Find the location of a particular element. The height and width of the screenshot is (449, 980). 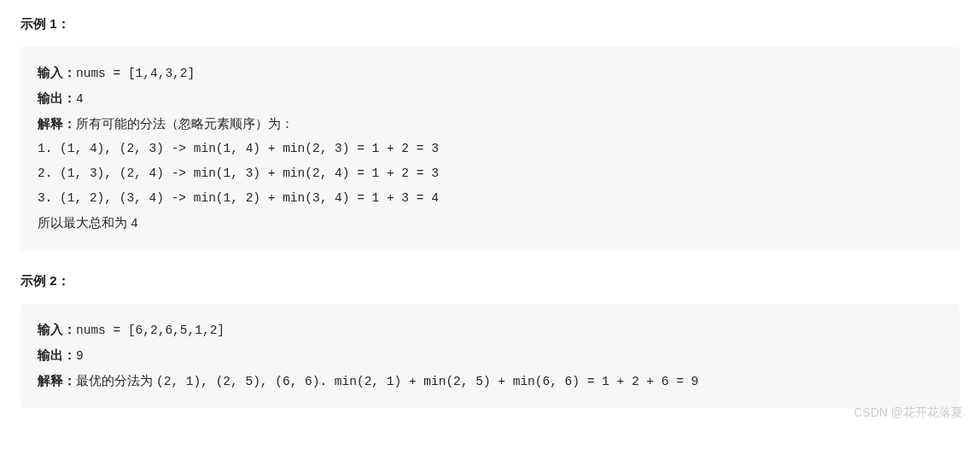

example-2-input-line: 输入：nums = [6,2,6,5,1,2] is located at coordinates (490, 330).